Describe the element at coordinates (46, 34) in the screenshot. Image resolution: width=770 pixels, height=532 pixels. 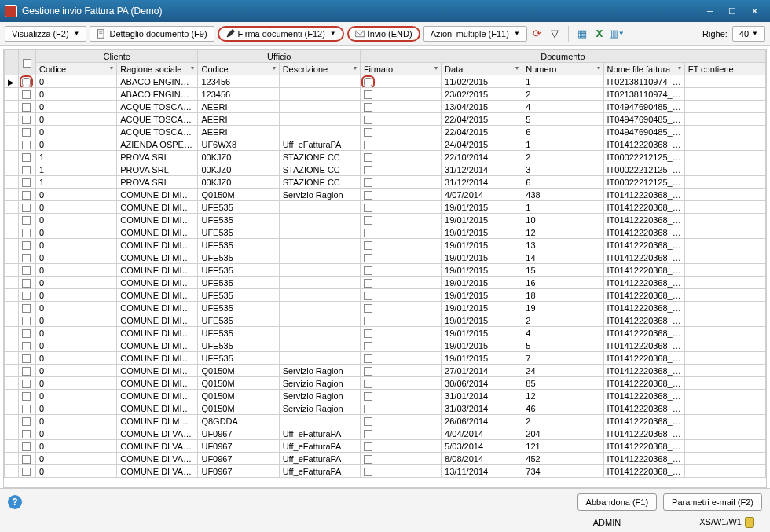
I see `visualizza-button: Visualizza (F2)▼` at that location.